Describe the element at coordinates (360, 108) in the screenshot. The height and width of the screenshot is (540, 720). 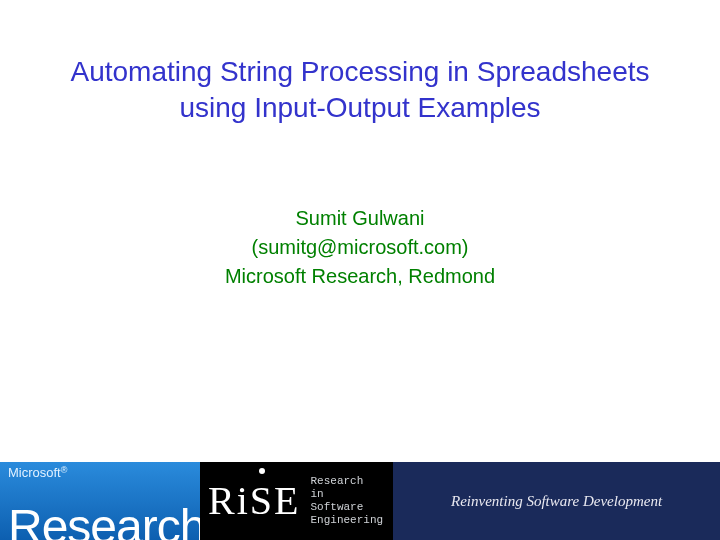
I see `title-line2: using Input-Output Examples` at that location.